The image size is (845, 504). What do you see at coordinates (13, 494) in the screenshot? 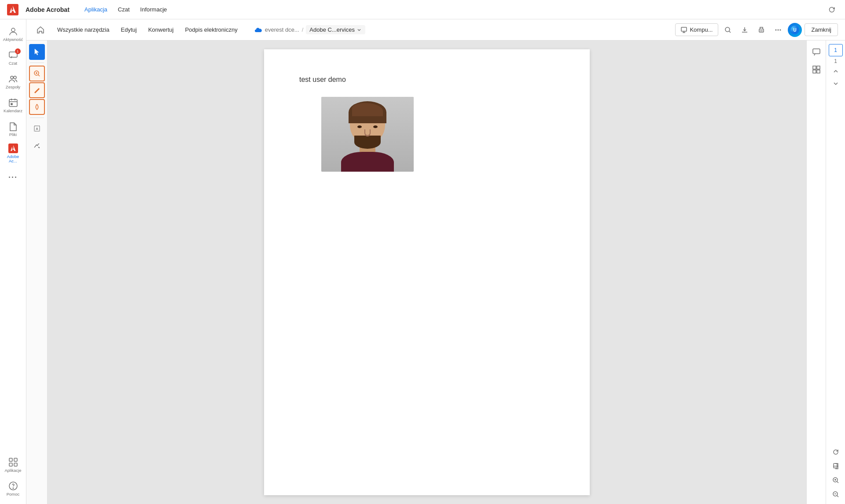
I see `sidebar-help-label: Pomoc` at bounding box center [13, 494].